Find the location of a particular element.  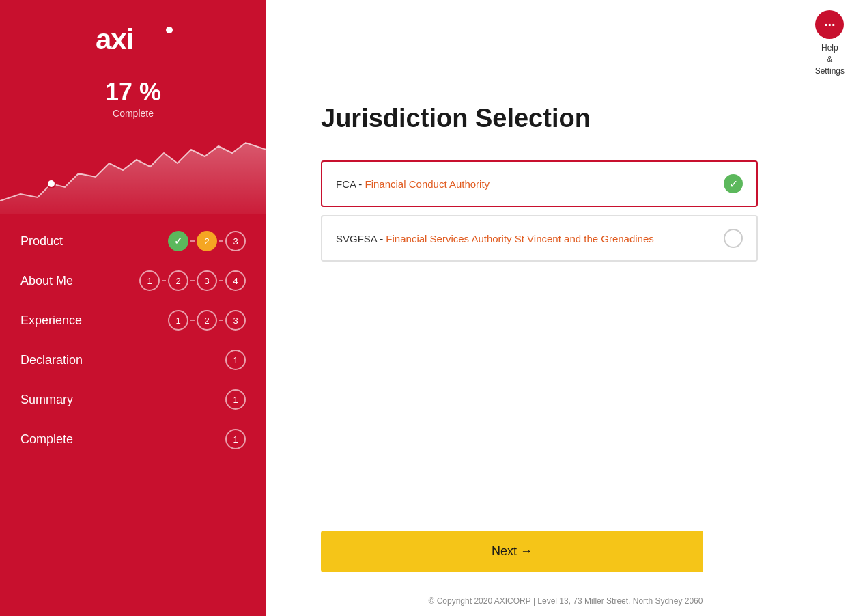

footer-text: © Copyright 2020 AXICORP | Level 13, 73 … is located at coordinates (566, 601).